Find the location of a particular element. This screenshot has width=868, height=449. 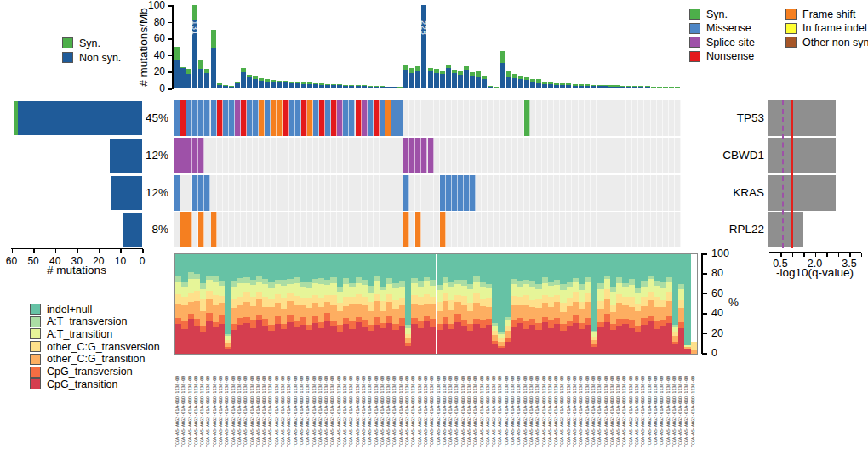

legend-item-cpg-transition: CpG_transition is located at coordinates (73, 384).